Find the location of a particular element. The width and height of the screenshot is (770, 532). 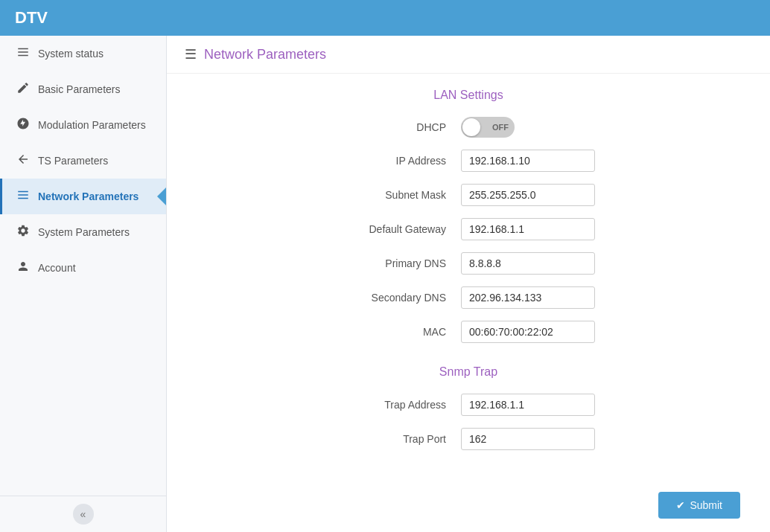

app-title: DTV is located at coordinates (31, 18).